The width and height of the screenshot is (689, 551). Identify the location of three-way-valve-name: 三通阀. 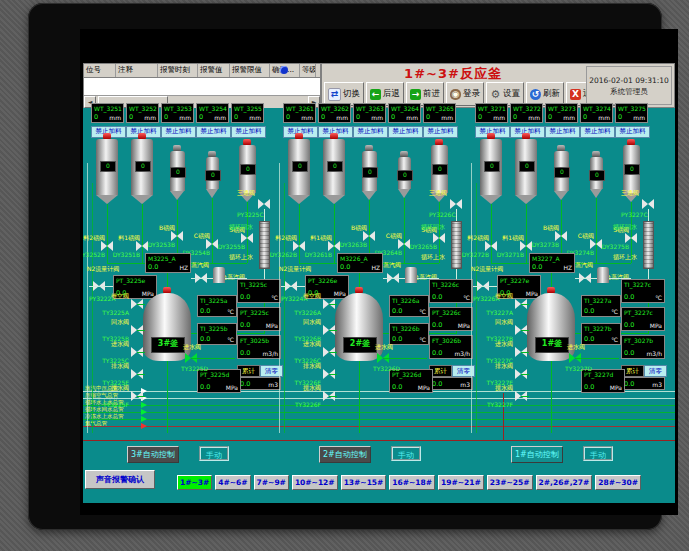
(246, 194).